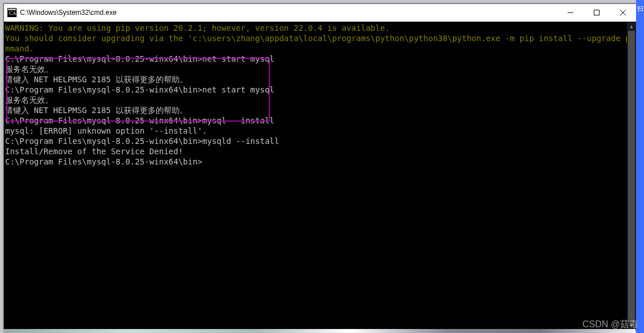 Image resolution: width=644 pixels, height=333 pixels. Describe the element at coordinates (320, 28) in the screenshot. I see `console-line: WARNING: You are using pip version 20.2.…` at that location.